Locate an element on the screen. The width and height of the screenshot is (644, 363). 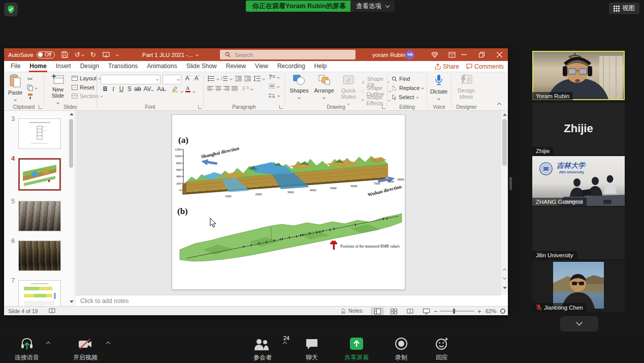
drawing-dialog-launcher is located at coordinates (384, 107).